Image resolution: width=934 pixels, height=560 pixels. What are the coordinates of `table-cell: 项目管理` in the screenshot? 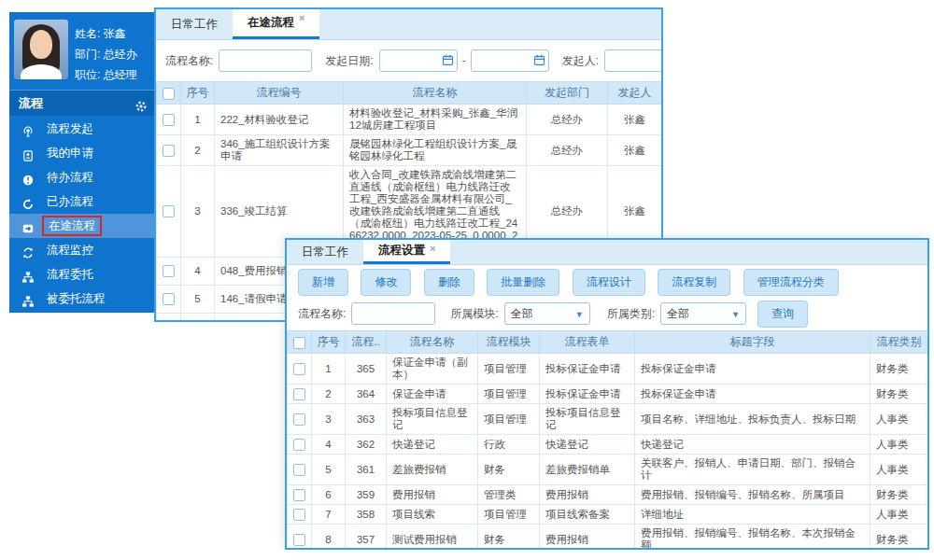 It's located at (509, 370).